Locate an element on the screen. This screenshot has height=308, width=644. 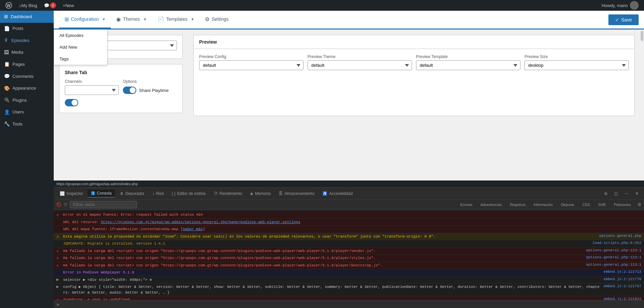
network-label: Red is located at coordinates (160, 194).